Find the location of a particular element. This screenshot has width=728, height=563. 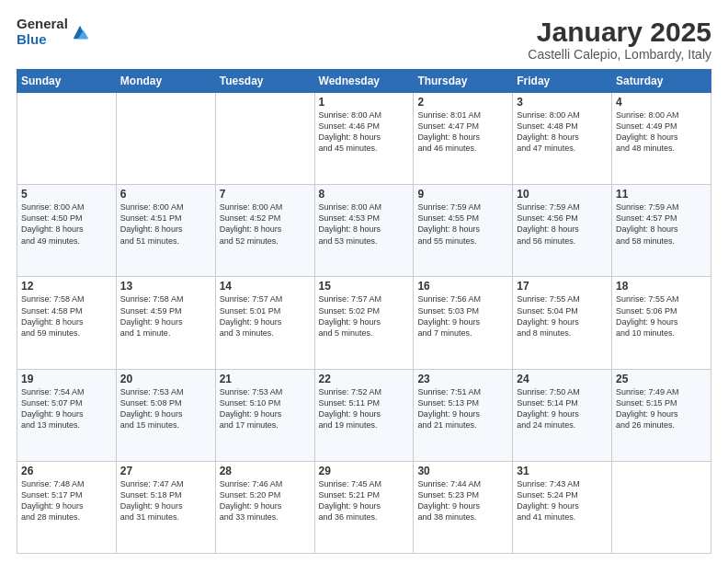

day-number: 2 is located at coordinates (463, 102).